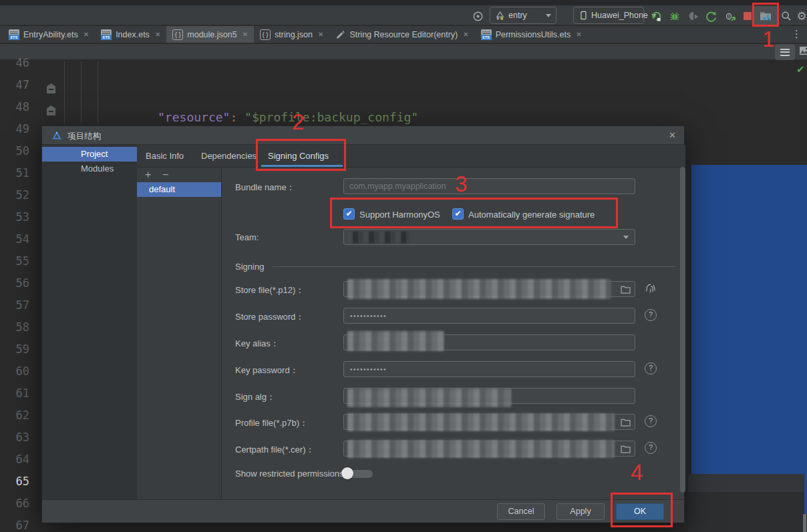  I want to click on sign-alg-input, so click(489, 396).